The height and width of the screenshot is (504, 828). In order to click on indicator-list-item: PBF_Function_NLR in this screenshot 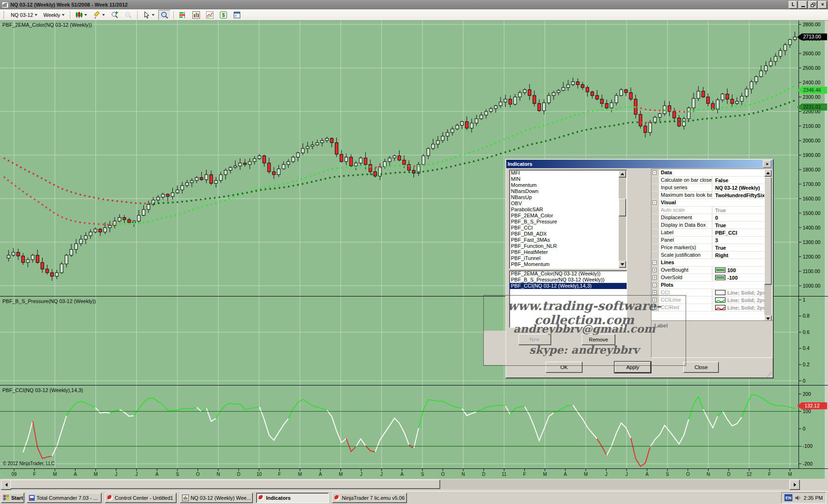, I will do `click(568, 246)`.